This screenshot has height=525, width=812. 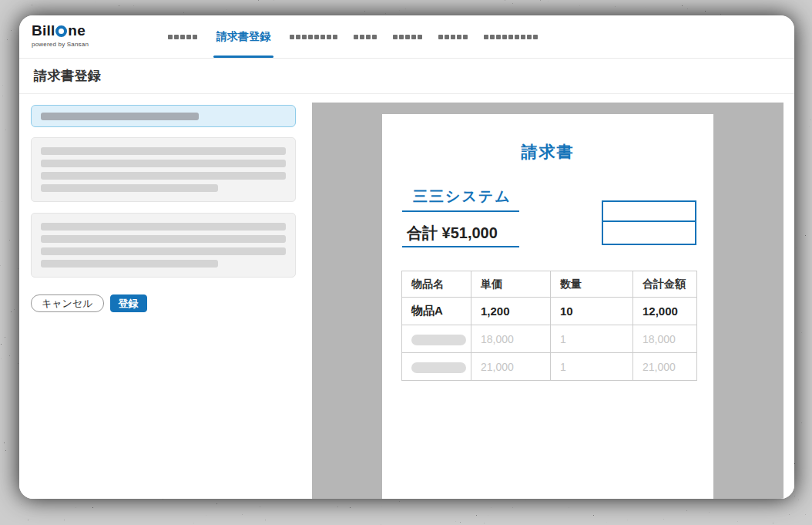 What do you see at coordinates (512, 367) in the screenshot?
I see `unit-price-cell: 21,000` at bounding box center [512, 367].